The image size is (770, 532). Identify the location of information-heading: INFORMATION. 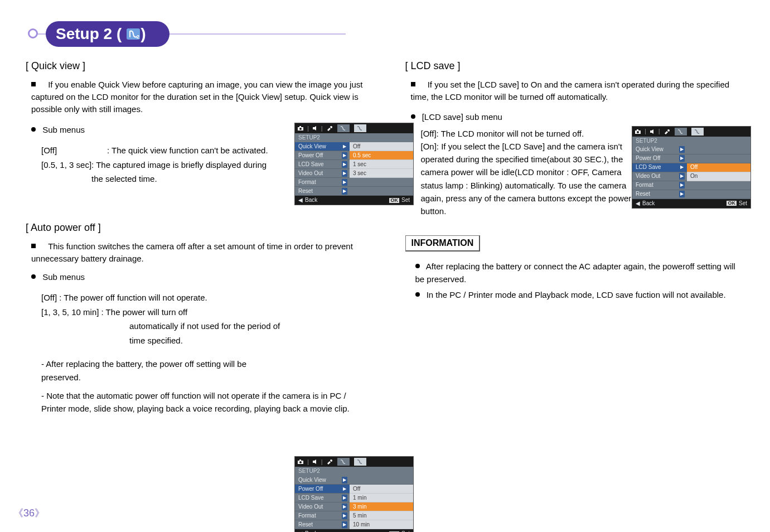
(443, 243).